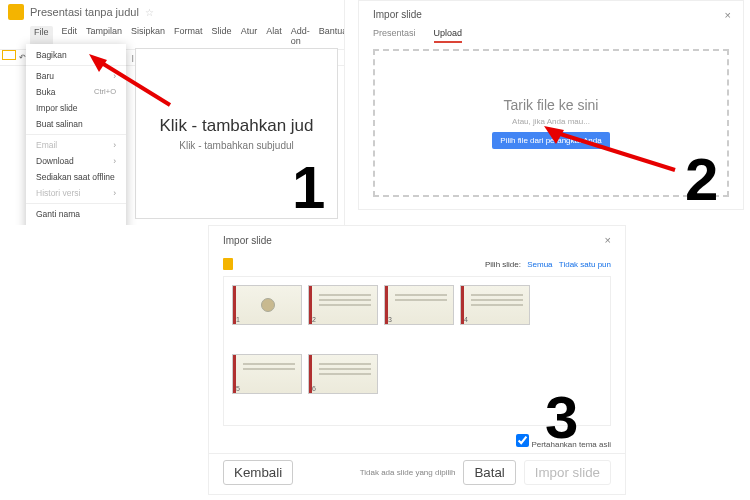  What do you see at coordinates (76, 145) in the screenshot?
I see `dd-email: Email` at bounding box center [76, 145].